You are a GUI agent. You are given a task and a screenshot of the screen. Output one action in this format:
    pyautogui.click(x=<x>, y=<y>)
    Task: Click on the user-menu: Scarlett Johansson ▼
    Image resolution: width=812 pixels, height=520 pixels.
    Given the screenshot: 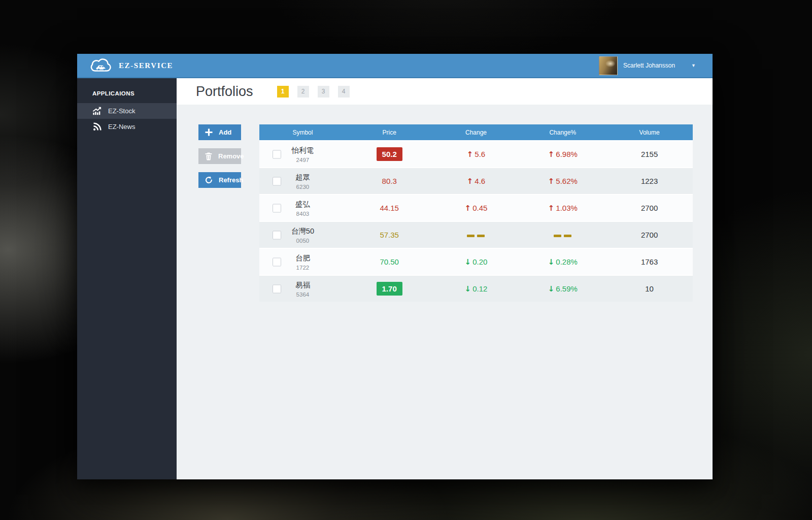 What is the action you would take?
    pyautogui.click(x=656, y=66)
    